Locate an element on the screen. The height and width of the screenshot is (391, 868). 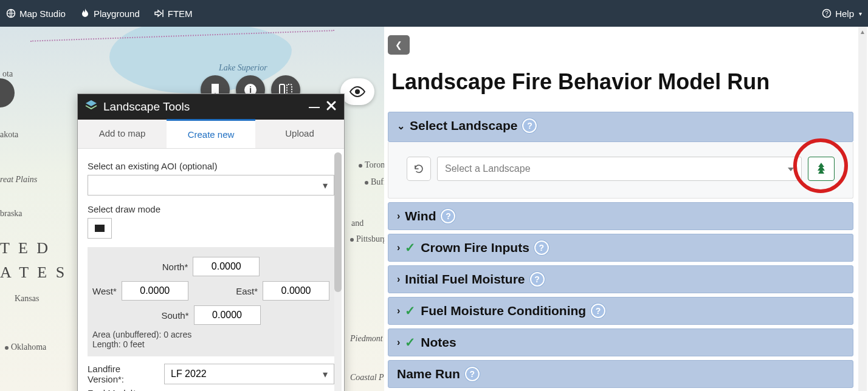
aoi-select is located at coordinates (211, 185).